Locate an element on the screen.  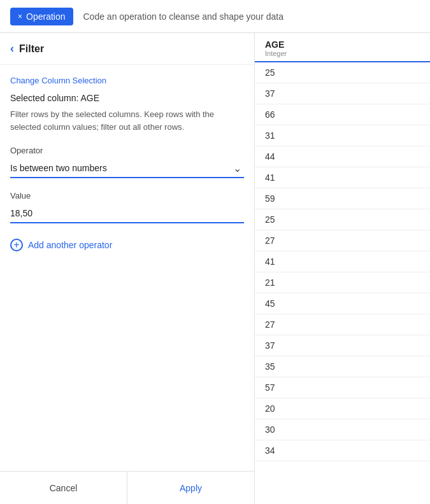
add-operator-button: + Add another operator is located at coordinates (61, 245).